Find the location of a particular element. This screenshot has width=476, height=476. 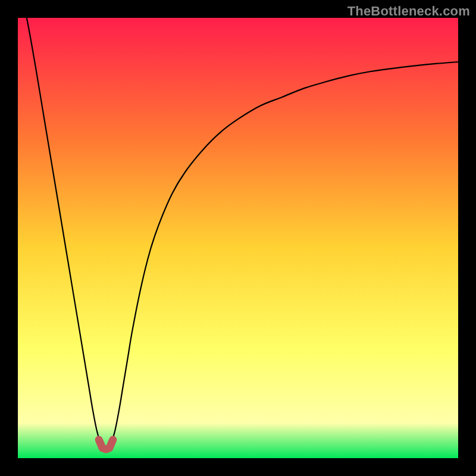

watermark-text: TheBottleneck.com is located at coordinates (409, 11).